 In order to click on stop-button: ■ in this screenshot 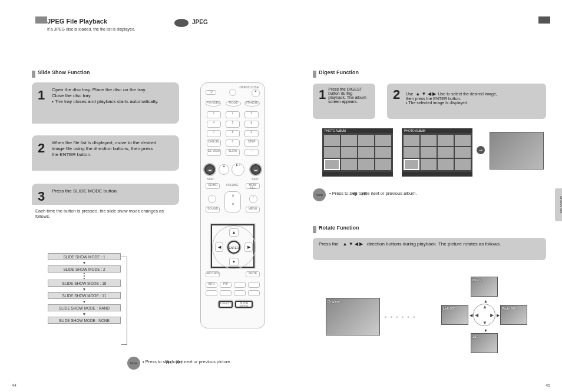, I will do `click(224, 170)`.